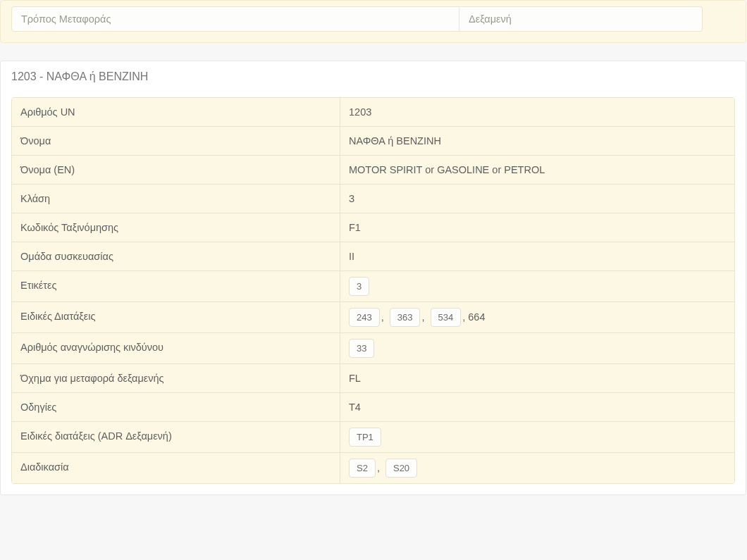 The image size is (747, 560). I want to click on table-row: Όχημα για μεταφορά δεξαμενήςFL, so click(374, 378).